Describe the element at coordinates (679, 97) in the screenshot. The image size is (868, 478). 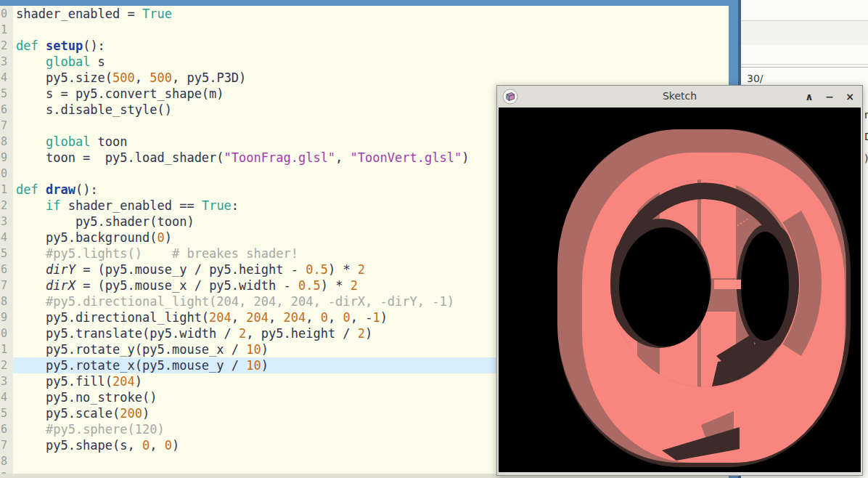
I see `sketch-titlebar: Sketch ∧ − ×` at that location.